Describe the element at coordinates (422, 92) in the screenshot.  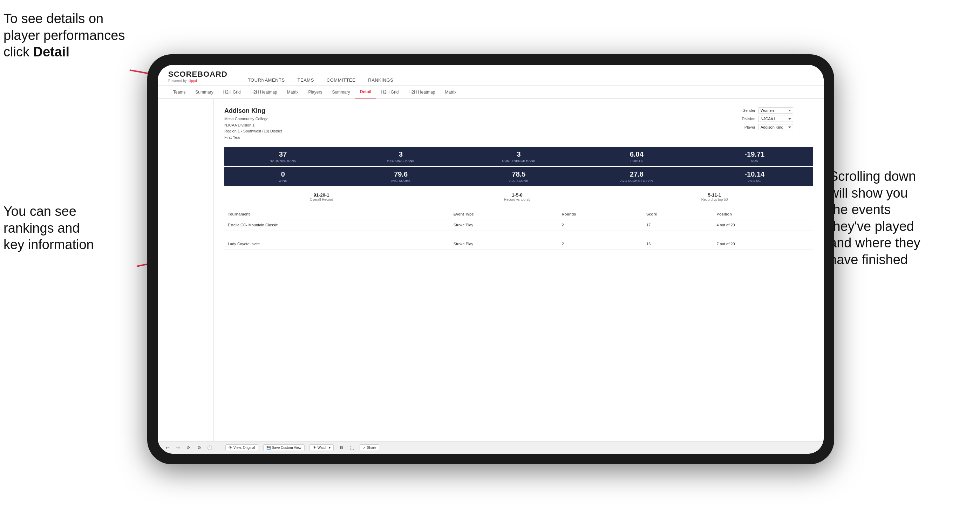
I see `subnav-h2h-heatmap2: H2H Heatmap` at that location.